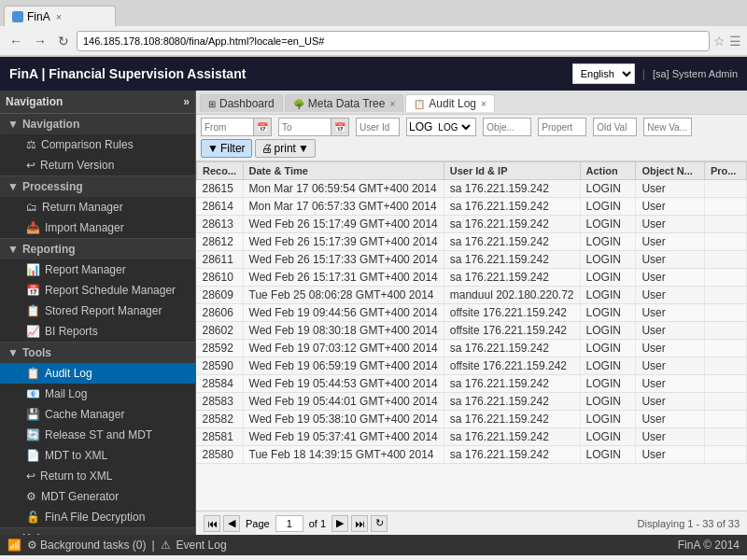 Image resolution: width=747 pixels, height=560 pixels. I want to click on sidebar-group-header-processing: ▼ Processing, so click(97, 187).